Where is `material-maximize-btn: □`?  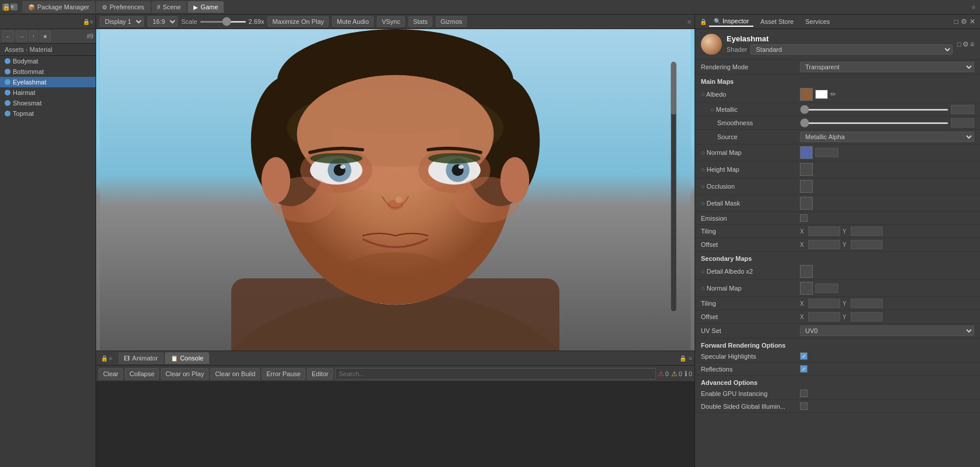
material-maximize-btn: □ is located at coordinates (959, 44).